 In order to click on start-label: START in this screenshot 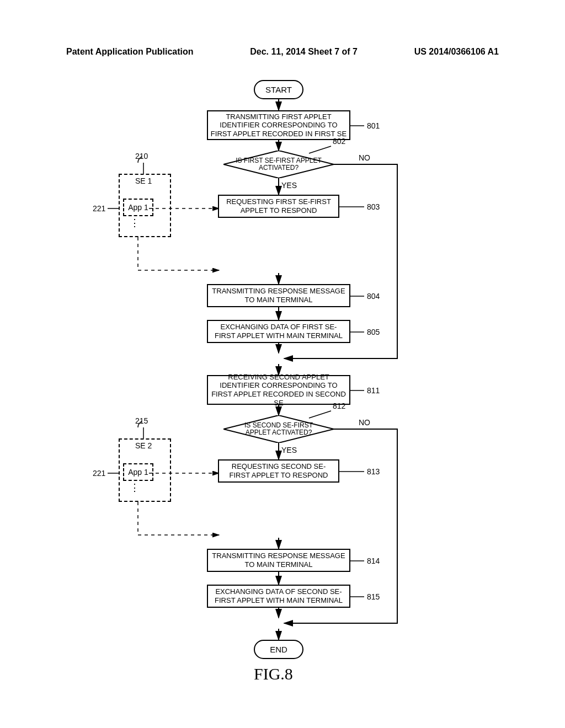, I will do `click(279, 90)`.